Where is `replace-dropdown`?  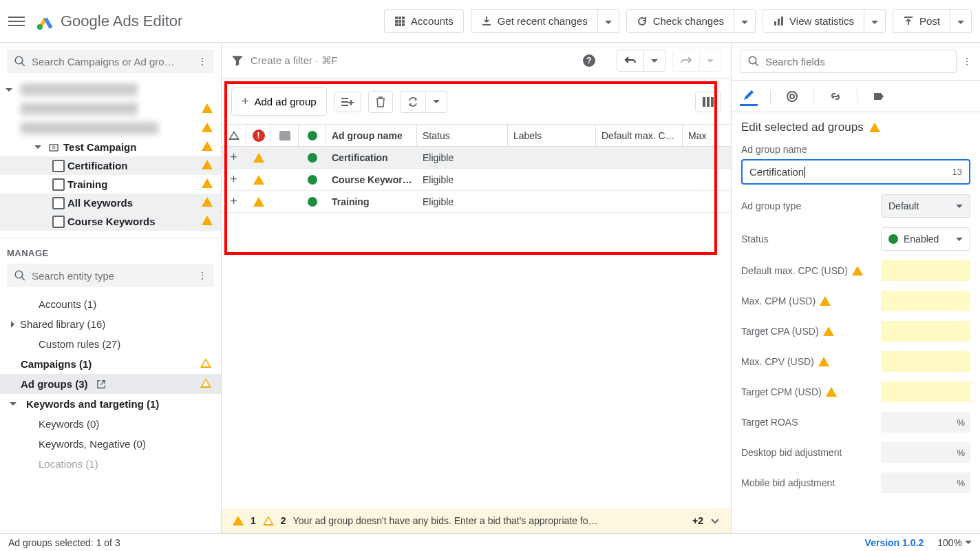
replace-dropdown is located at coordinates (436, 102).